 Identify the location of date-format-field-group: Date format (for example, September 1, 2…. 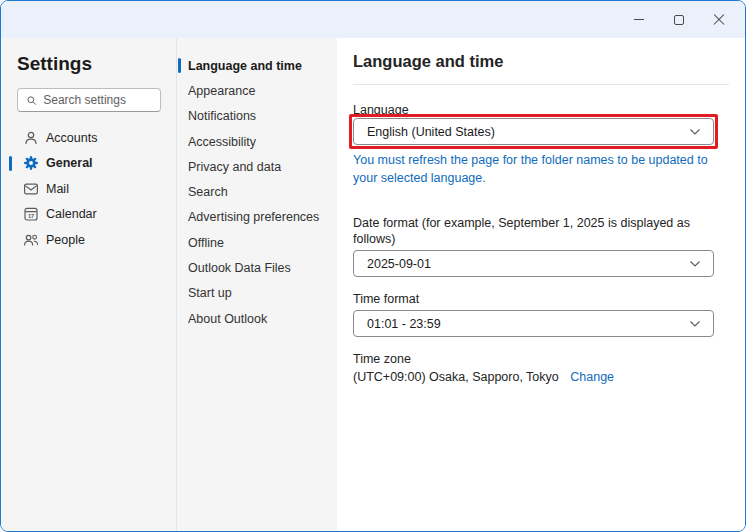
(541, 246).